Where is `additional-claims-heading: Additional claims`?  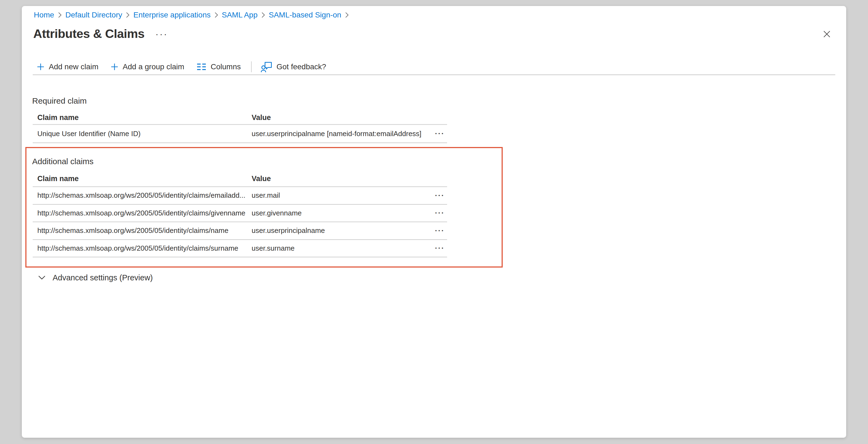
additional-claims-heading: Additional claims is located at coordinates (63, 161).